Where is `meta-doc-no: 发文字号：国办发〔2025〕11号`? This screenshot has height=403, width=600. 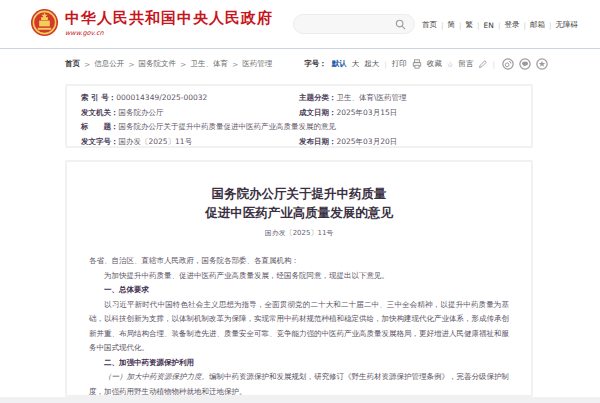
meta-doc-no: 发文字号：国办发〔2025〕11号 is located at coordinates (190, 142).